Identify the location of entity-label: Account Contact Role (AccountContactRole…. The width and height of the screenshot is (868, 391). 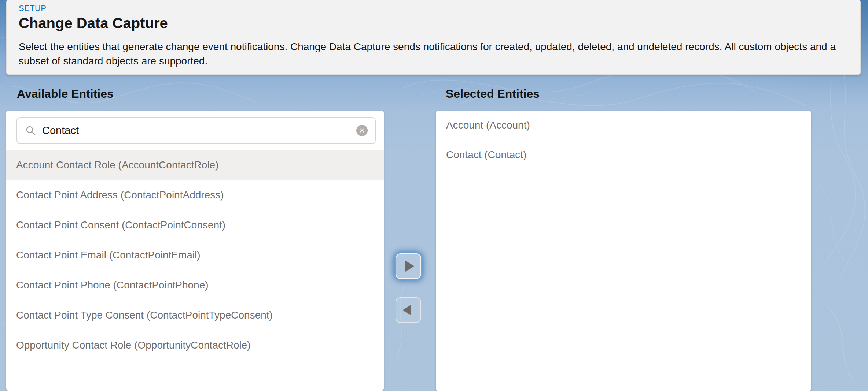
(117, 165).